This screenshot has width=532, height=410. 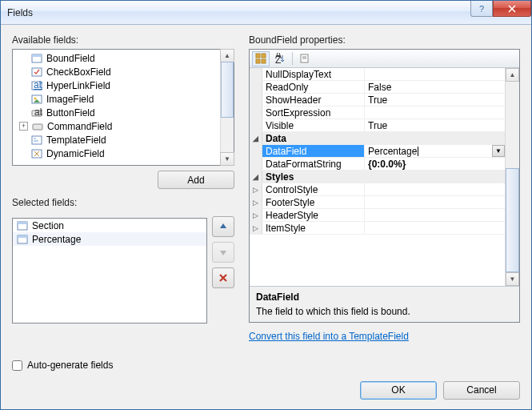 I want to click on tree-item-hyperlinkfield: abHyperLinkField, so click(x=118, y=85).